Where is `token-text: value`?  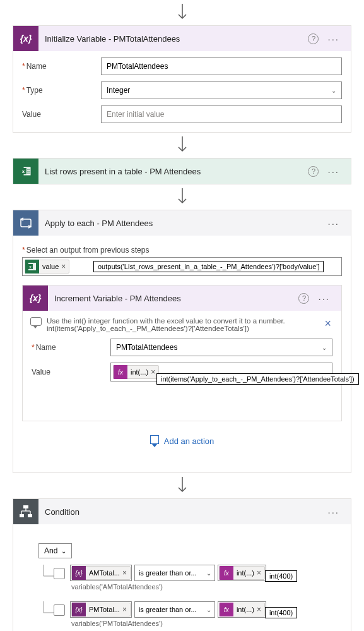
token-text: value is located at coordinates (50, 267).